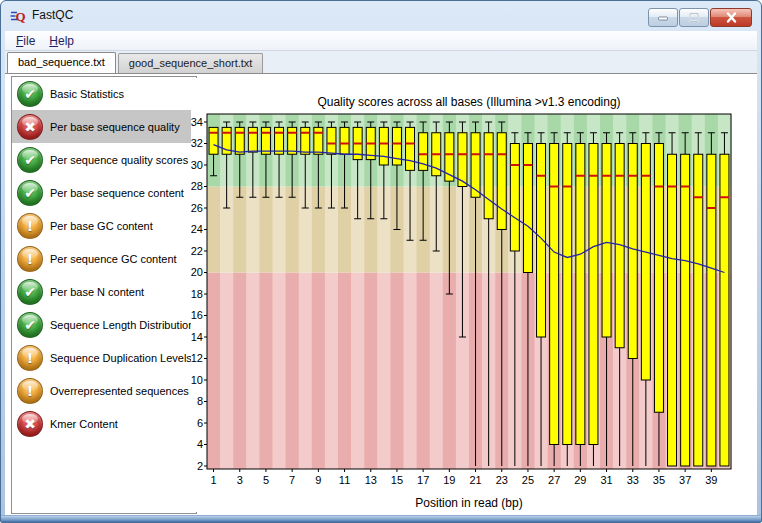 This screenshot has height=523, width=762. Describe the element at coordinates (197, 337) in the screenshot. I see `svg-text: 14` at that location.